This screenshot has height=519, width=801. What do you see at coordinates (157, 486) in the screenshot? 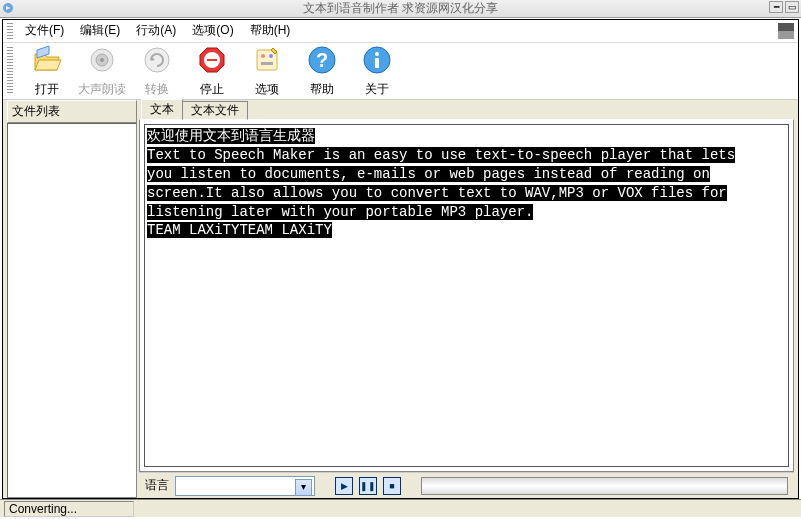
I see `language-label: 语言` at bounding box center [157, 486].